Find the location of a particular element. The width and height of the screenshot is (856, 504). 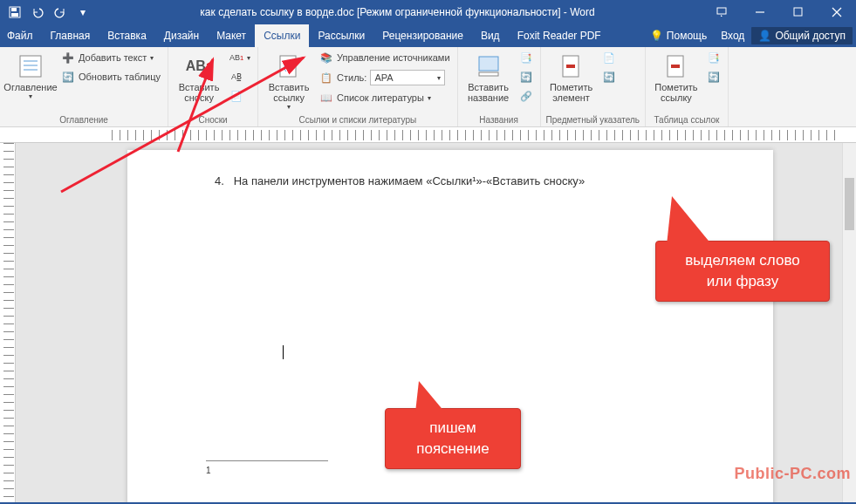

insert-index-button: 📄 is located at coordinates (609, 58).